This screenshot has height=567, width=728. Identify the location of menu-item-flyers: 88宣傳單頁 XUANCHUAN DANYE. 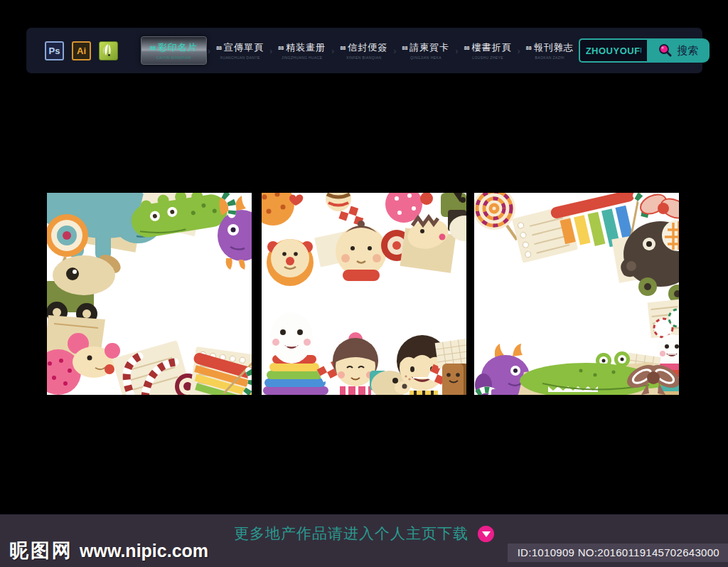
(240, 51).